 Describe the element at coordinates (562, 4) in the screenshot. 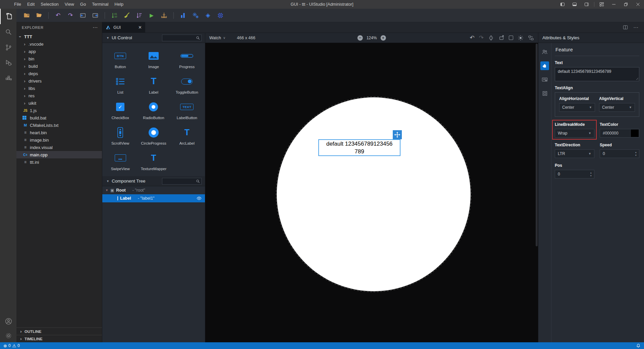

I see `layout-sidebar-left-icon` at that location.